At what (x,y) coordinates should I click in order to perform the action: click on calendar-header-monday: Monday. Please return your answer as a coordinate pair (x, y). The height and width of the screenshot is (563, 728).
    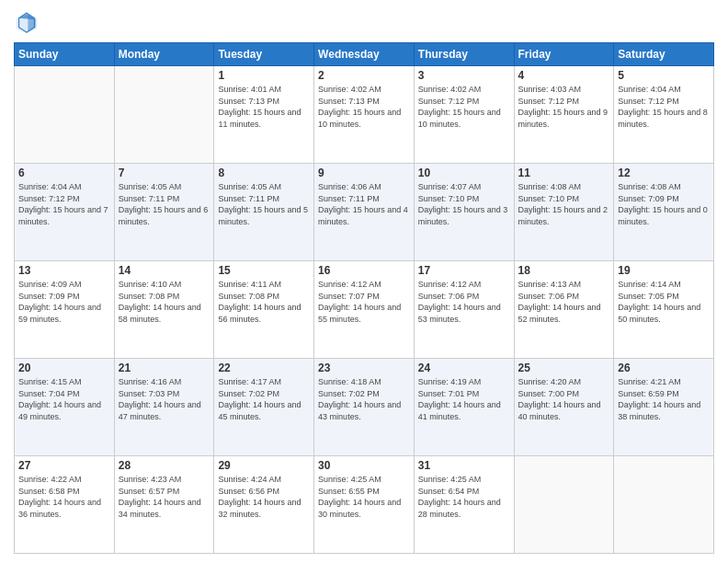
    Looking at the image, I should click on (164, 55).